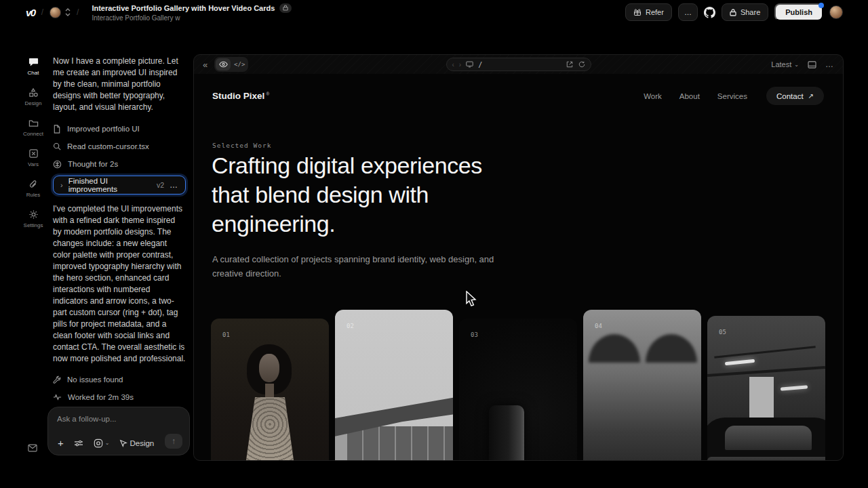 The height and width of the screenshot is (488, 868). Describe the element at coordinates (799, 12) in the screenshot. I see `publish-button: Publish` at that location.